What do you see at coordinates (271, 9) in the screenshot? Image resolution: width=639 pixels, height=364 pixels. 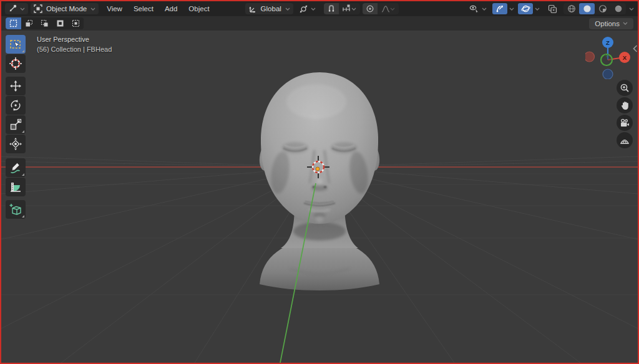 I see `orientation-label: Global` at bounding box center [271, 9].